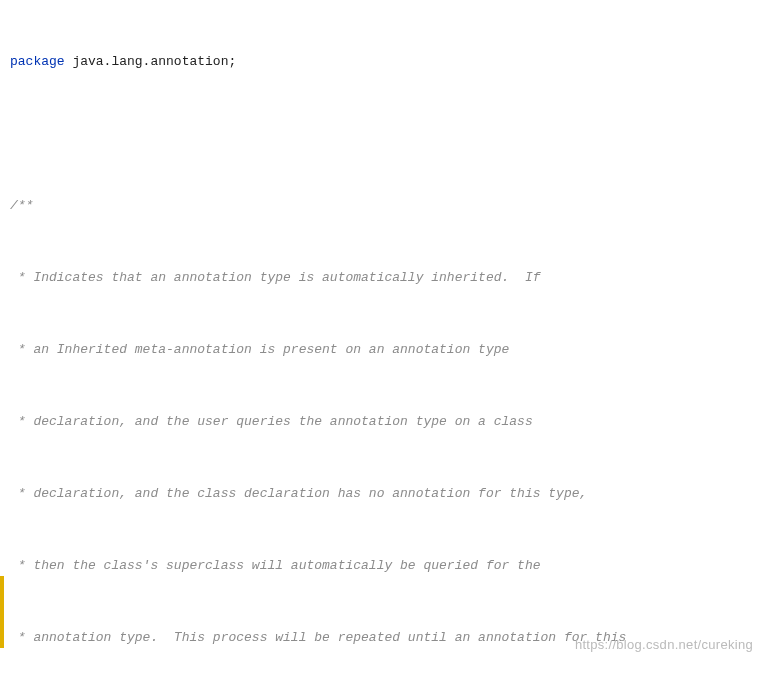  Describe the element at coordinates (388, 494) in the screenshot. I see `javadoc-line: * declaration, and the class declaration…` at that location.